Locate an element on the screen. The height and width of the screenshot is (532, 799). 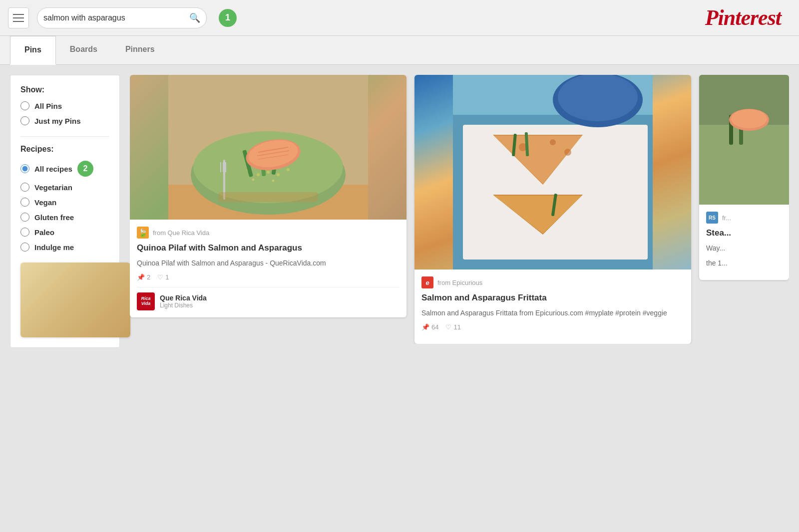
vegetarian-radio is located at coordinates (25, 187).